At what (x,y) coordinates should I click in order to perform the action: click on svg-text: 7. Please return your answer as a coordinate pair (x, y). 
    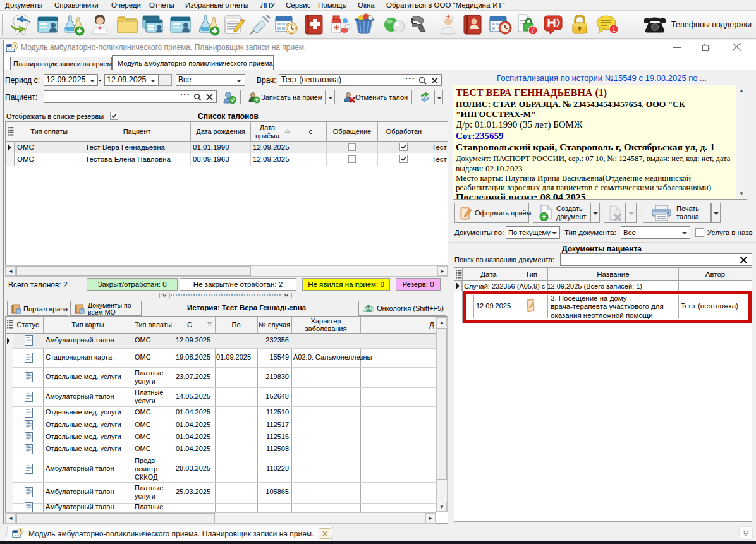
    Looking at the image, I should click on (533, 30).